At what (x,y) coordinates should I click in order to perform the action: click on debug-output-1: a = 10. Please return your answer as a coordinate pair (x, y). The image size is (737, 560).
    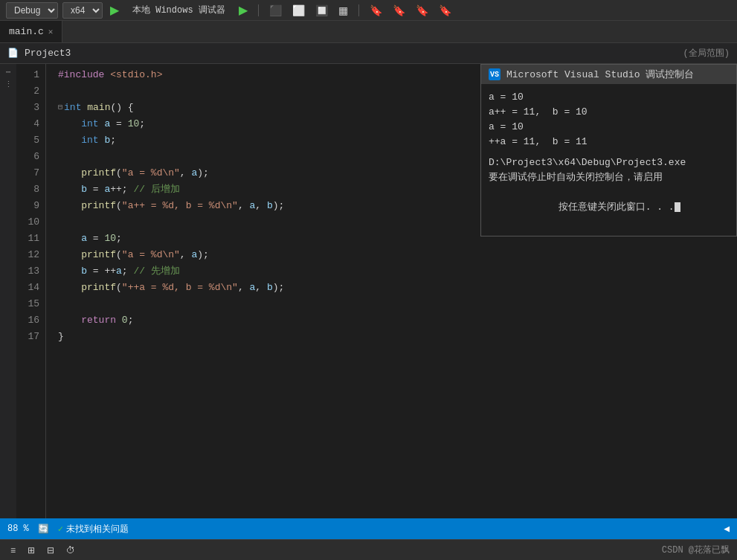
    Looking at the image, I should click on (608, 97).